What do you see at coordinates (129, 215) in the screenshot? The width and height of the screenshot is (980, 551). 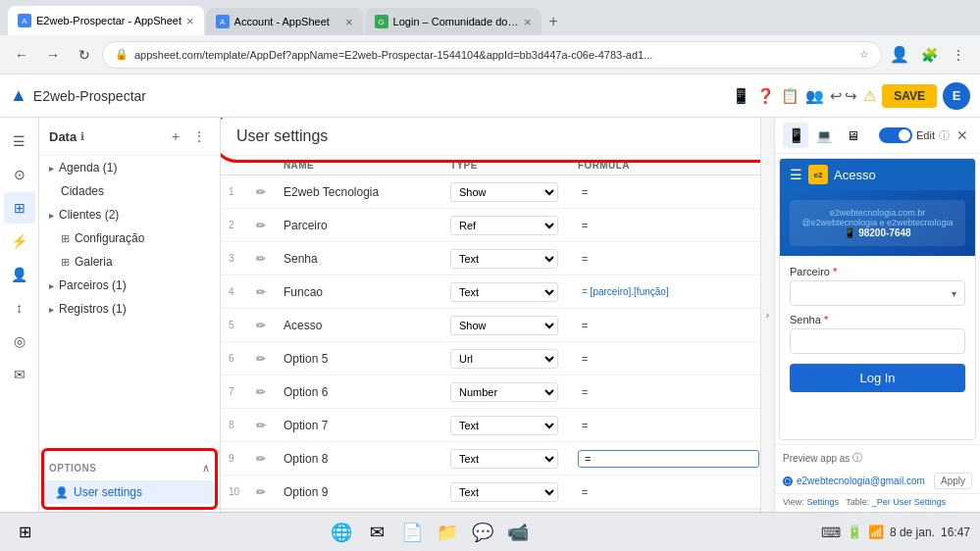 I see `nav-item-clientes: ▸ Clientes (2)` at bounding box center [129, 215].